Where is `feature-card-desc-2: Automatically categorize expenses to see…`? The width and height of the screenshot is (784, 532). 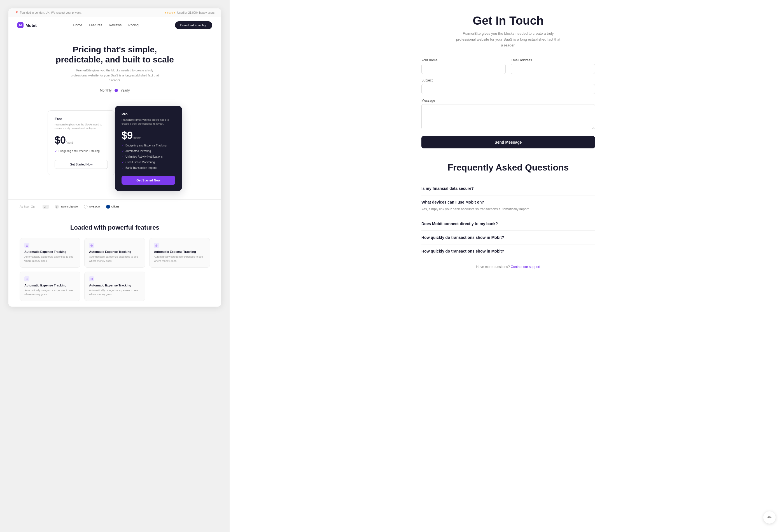 feature-card-desc-2: Automatically categorize expenses to see… is located at coordinates (115, 259).